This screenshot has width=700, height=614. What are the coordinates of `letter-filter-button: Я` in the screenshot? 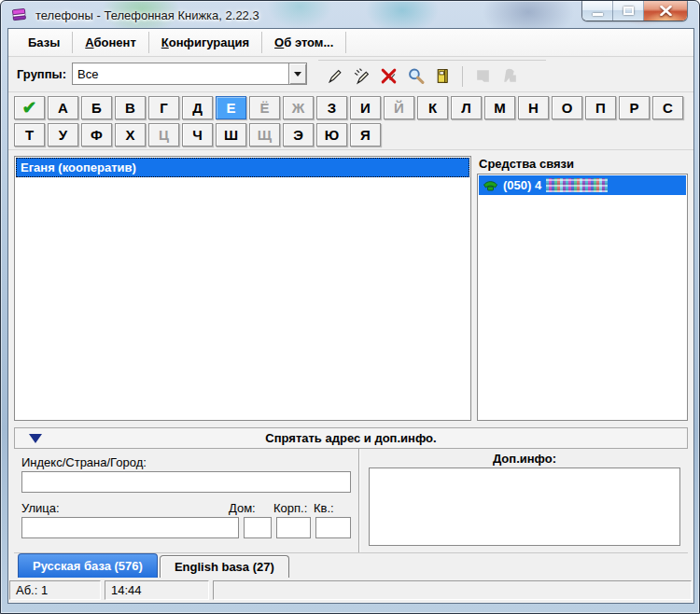 It's located at (366, 134).